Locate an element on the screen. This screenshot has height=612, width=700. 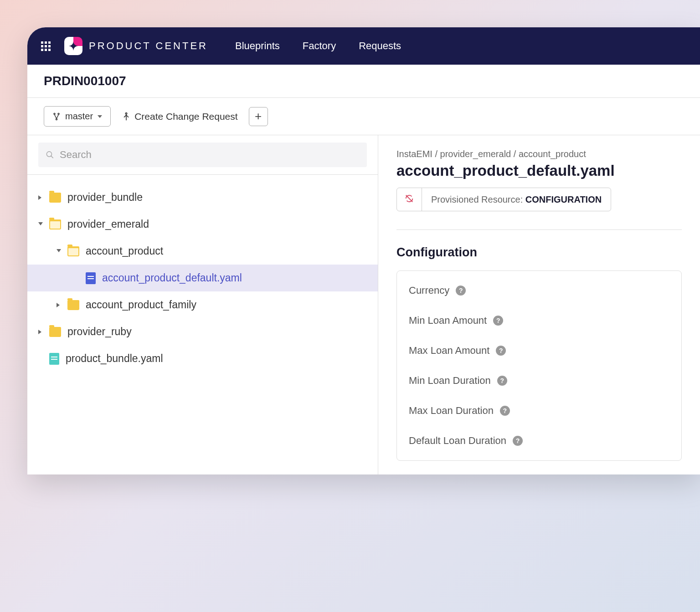
tree-label: provider_bundle is located at coordinates (105, 198).